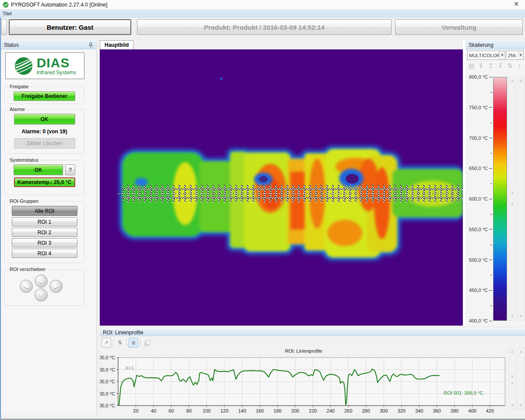 Image resolution: width=525 pixels, height=420 pixels. Describe the element at coordinates (495, 66) in the screenshot. I see `skalierung-toolbar: ▤ ⇕ ↥ ↧ ⇅ ↕` at that location.